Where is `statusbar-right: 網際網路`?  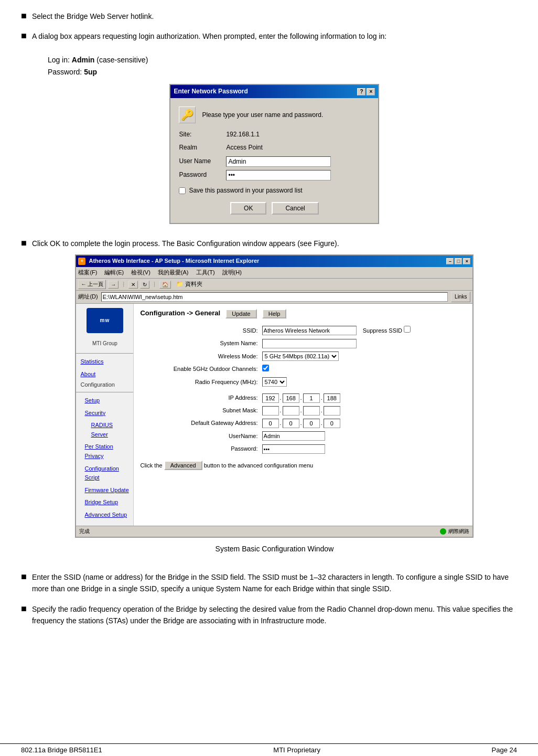 statusbar-right: 網際網路 is located at coordinates (459, 531).